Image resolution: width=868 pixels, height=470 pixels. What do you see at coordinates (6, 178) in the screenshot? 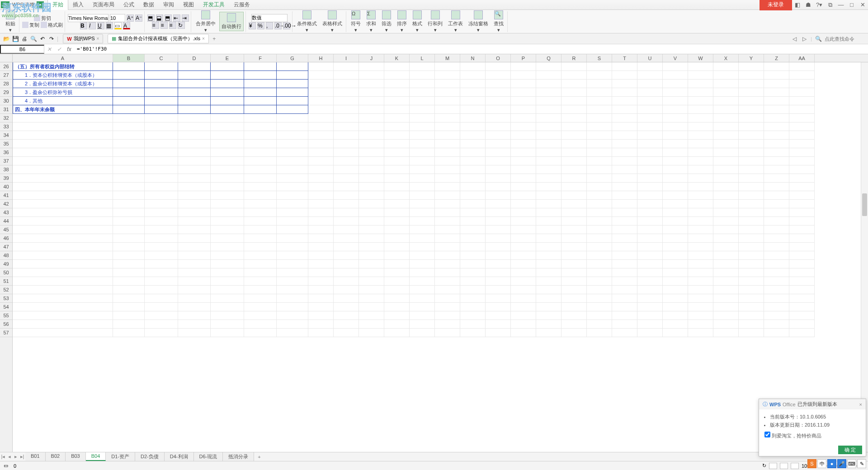
I see `row-header-39: 39` at bounding box center [6, 178].